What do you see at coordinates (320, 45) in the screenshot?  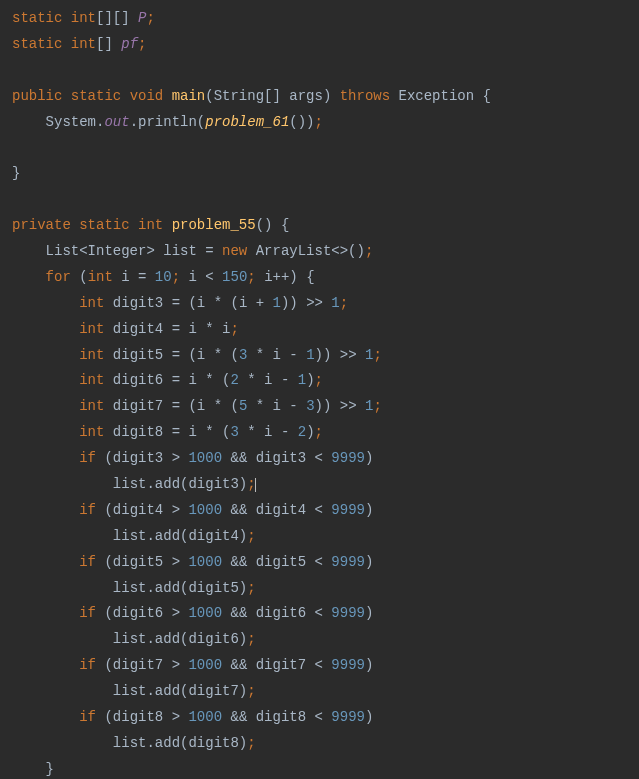 I see `code-line: static int[] pf;` at bounding box center [320, 45].